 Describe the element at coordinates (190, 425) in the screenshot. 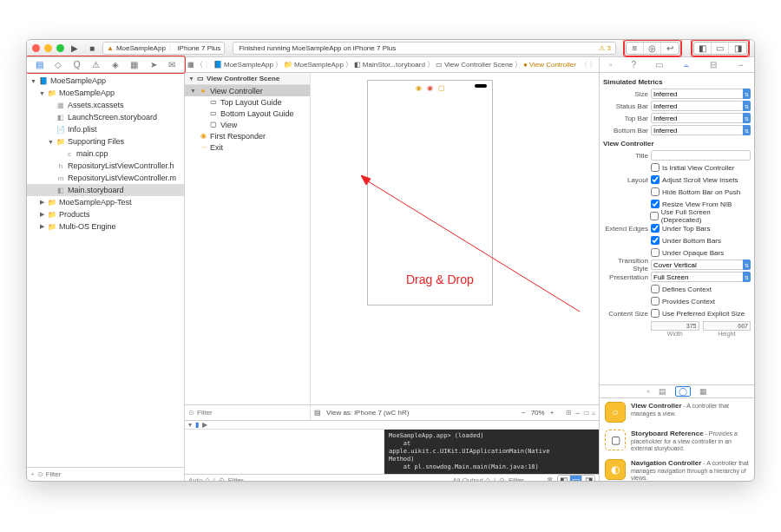

I see `hide-debug-icon: ▾` at that location.